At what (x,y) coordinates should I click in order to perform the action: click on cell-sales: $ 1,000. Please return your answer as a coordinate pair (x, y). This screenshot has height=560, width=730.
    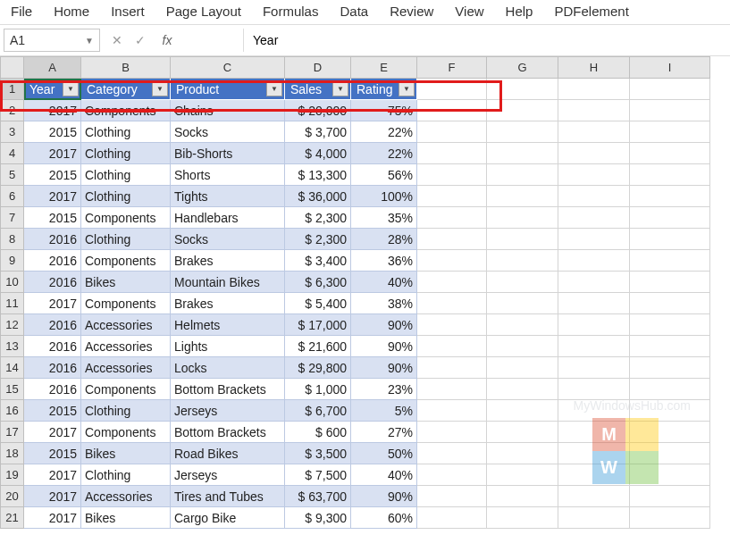
    Looking at the image, I should click on (318, 389).